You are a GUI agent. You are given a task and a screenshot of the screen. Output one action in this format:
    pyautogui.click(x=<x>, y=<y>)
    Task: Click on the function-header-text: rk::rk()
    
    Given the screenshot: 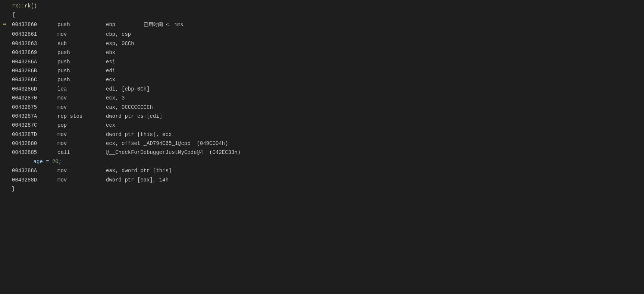 What is the action you would take?
    pyautogui.click(x=23, y=6)
    